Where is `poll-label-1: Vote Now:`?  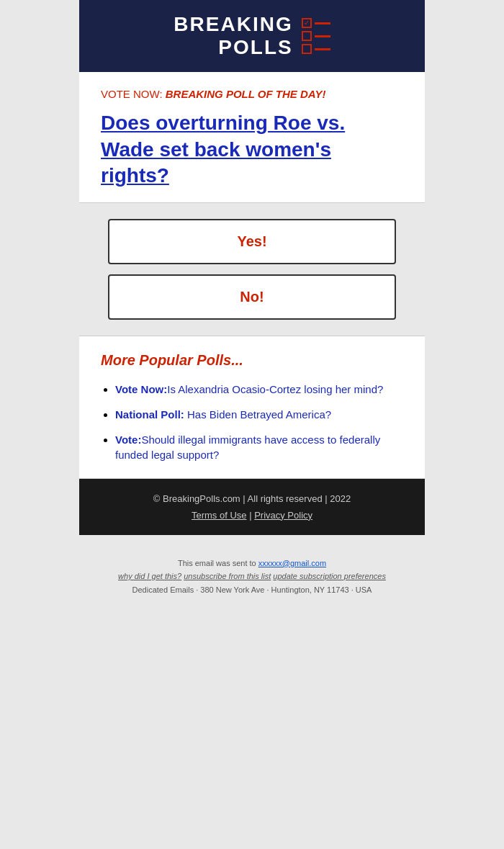 poll-label-1: Vote Now: is located at coordinates (141, 389).